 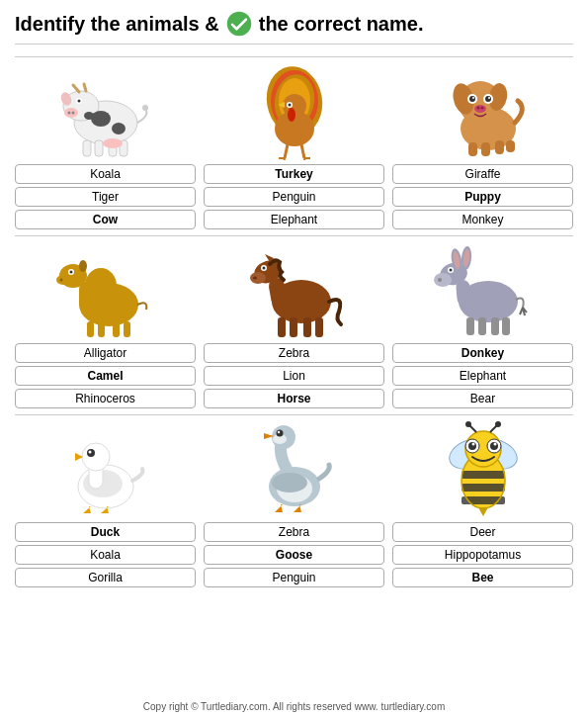 I want to click on header: Identify the animals & the correct name., so click(x=294, y=28).